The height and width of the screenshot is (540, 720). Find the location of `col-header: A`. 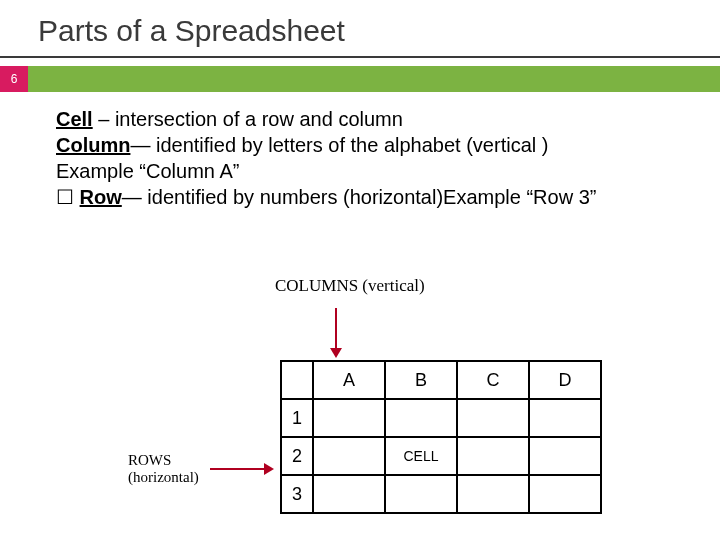

col-header: A is located at coordinates (349, 380).